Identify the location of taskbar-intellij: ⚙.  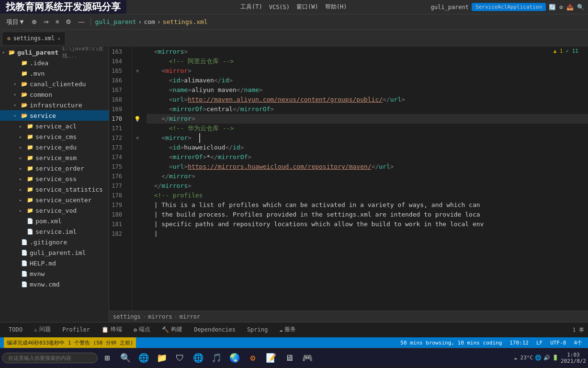
(253, 358).